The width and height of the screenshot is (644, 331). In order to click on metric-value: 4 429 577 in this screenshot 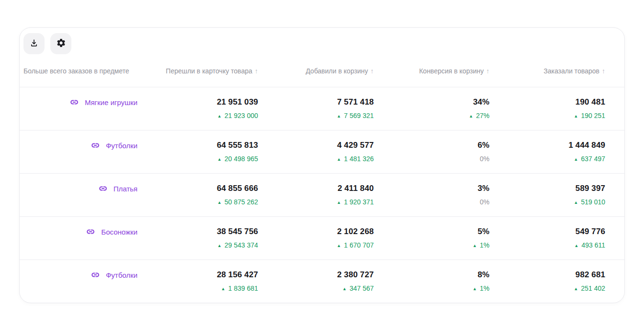, I will do `click(316, 145)`.